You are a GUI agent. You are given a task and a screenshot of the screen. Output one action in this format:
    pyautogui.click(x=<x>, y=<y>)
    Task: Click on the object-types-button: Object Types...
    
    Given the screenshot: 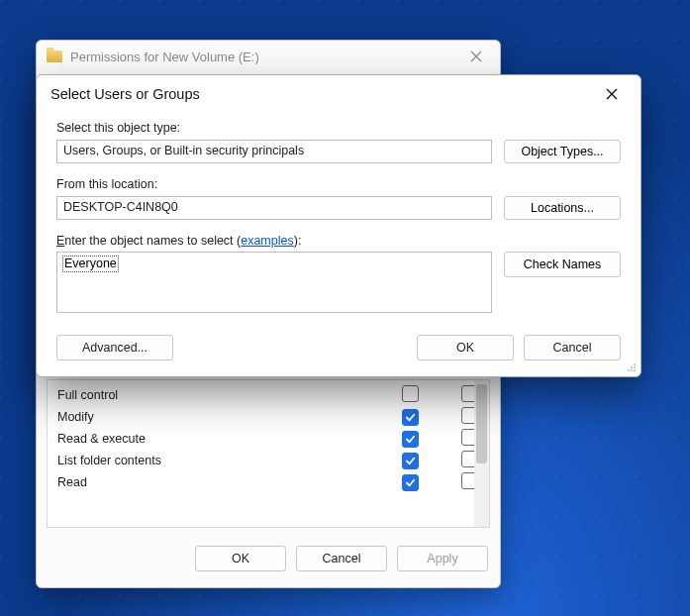 What is the action you would take?
    pyautogui.click(x=562, y=152)
    